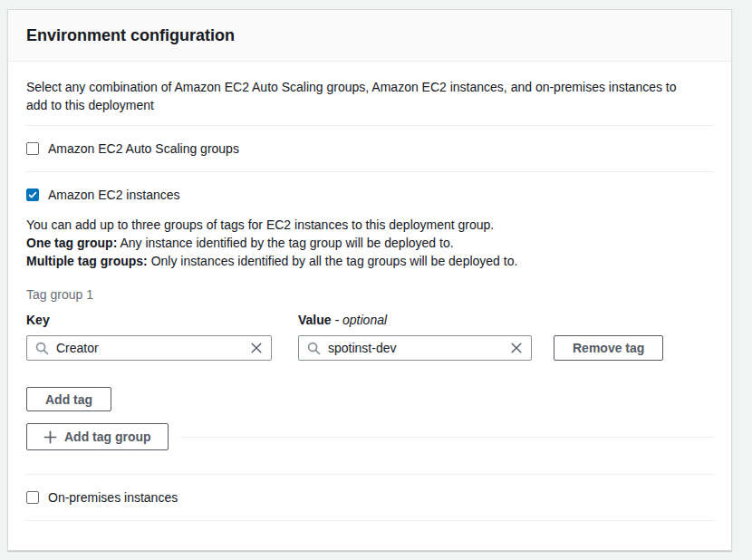 The width and height of the screenshot is (752, 560). Describe the element at coordinates (415, 320) in the screenshot. I see `value-column-label: Value - optional` at that location.